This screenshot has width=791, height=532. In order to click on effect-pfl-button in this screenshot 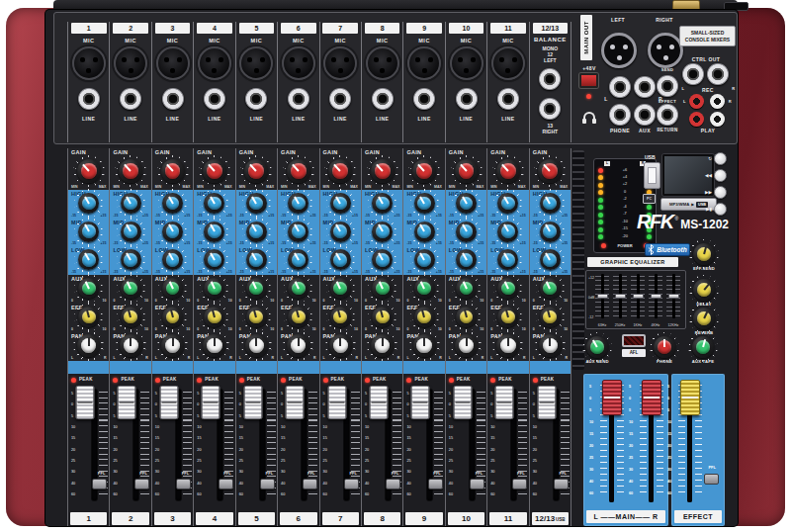, I will do `click(712, 479)`.